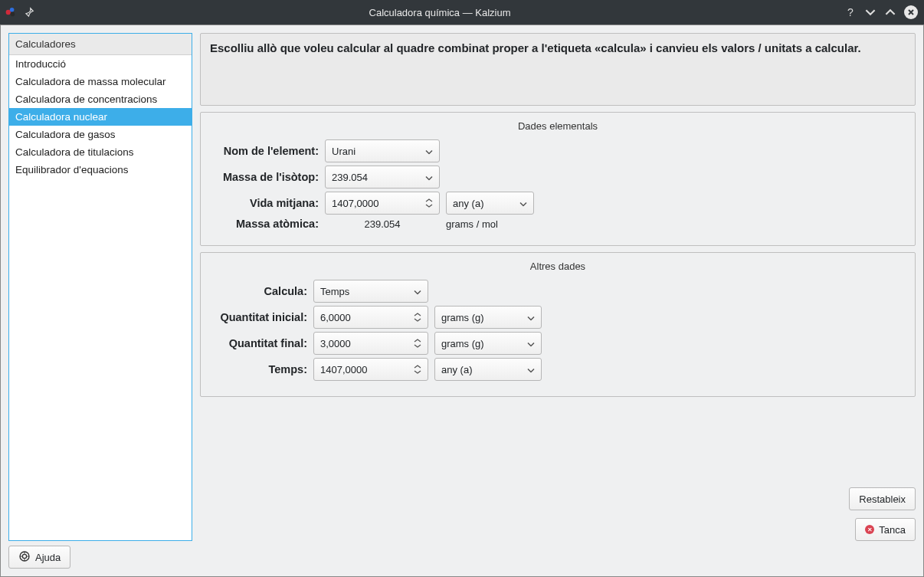 Image resolution: width=924 pixels, height=577 pixels. Describe the element at coordinates (382, 203) in the screenshot. I see `halflife-spin: 1407,0000` at that location.